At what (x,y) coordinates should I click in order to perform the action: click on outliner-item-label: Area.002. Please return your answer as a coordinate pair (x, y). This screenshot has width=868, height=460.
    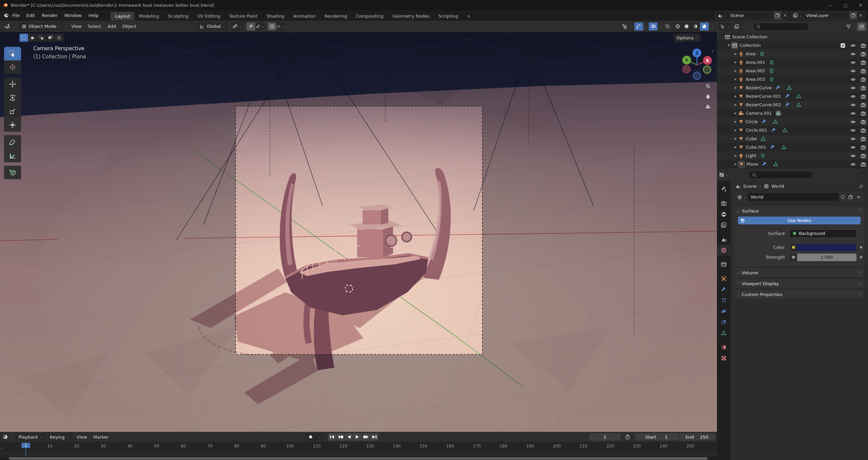
    Looking at the image, I should click on (756, 71).